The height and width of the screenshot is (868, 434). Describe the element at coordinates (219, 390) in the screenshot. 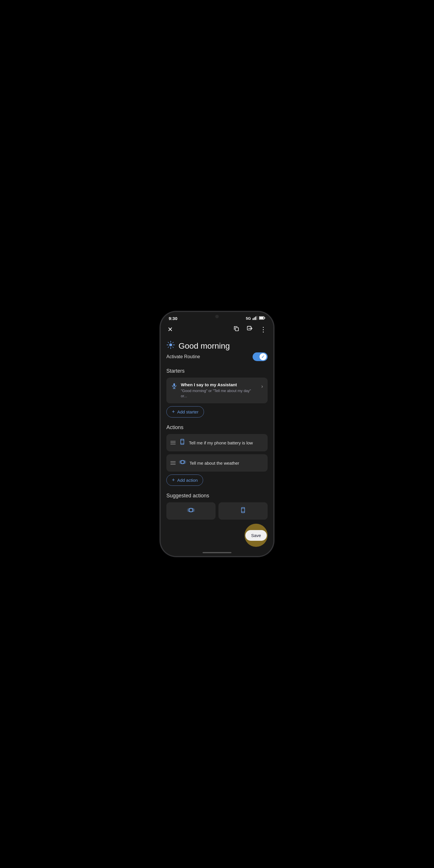

I see `starter-text-block: When I say to my Assistant "Good morning…` at that location.